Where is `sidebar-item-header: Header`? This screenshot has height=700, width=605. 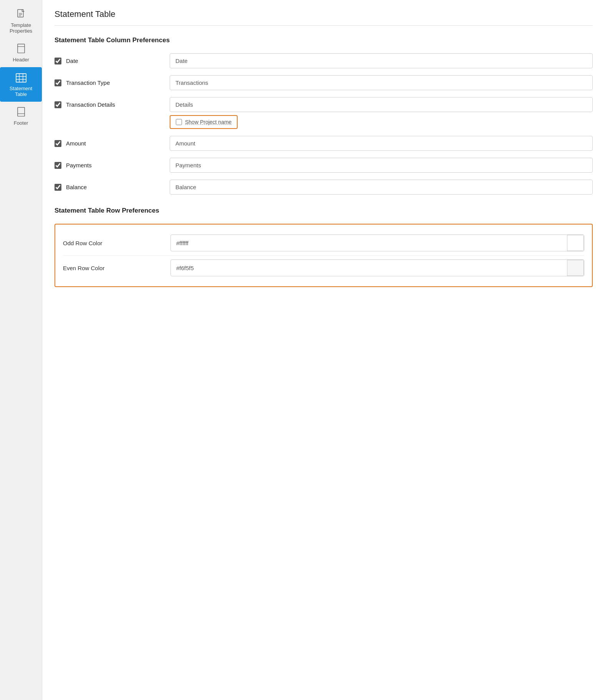 sidebar-item-header: Header is located at coordinates (21, 53).